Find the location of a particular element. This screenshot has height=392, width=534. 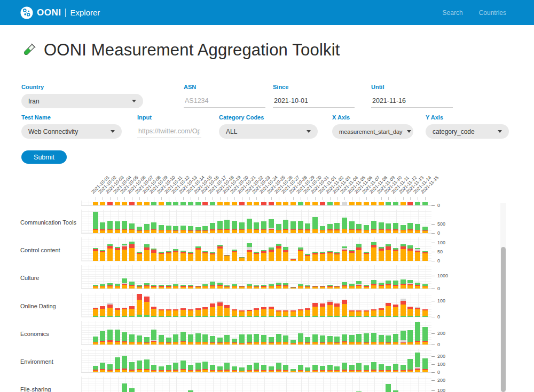

x-axis-select: measurement_start_day is located at coordinates (373, 131).